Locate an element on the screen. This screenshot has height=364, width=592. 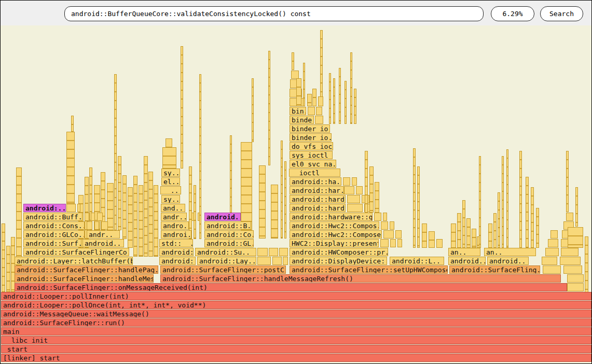
frame: binder_io.. is located at coordinates (310, 129).